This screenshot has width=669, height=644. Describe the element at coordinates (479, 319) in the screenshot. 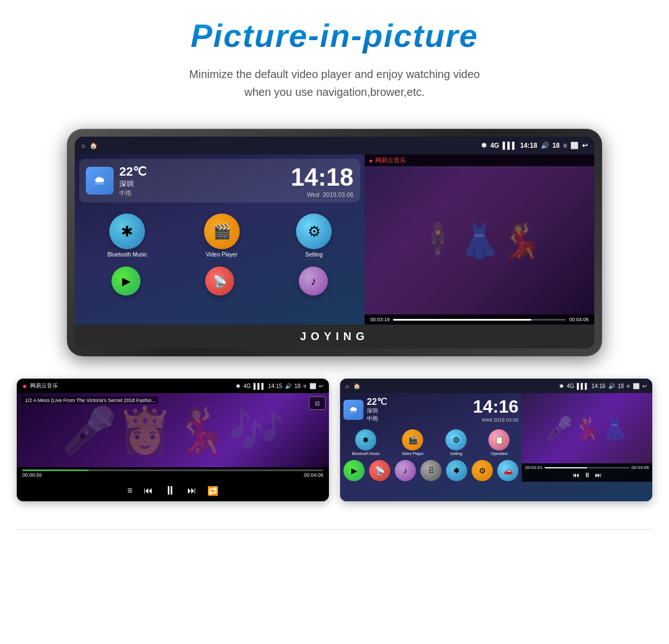

I see `video-controls: 00:03:19 00:04:06` at that location.